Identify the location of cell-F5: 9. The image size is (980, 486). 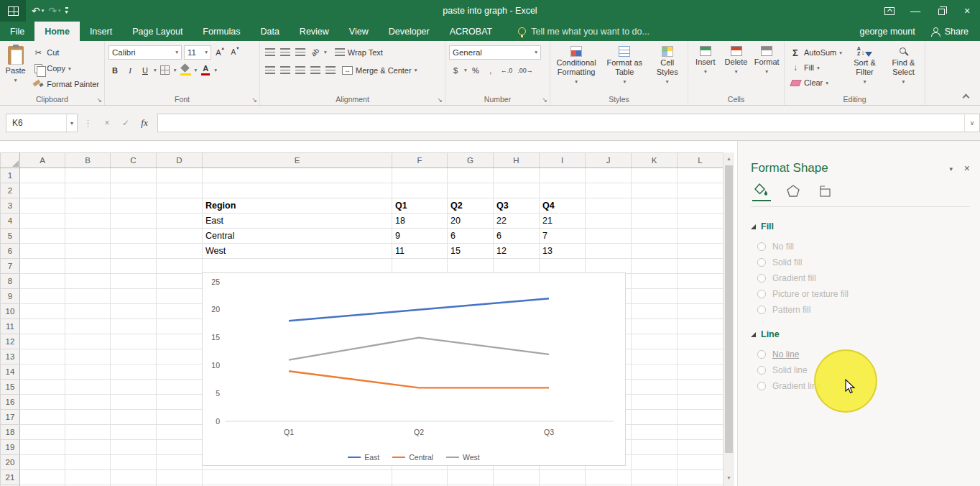
(420, 236).